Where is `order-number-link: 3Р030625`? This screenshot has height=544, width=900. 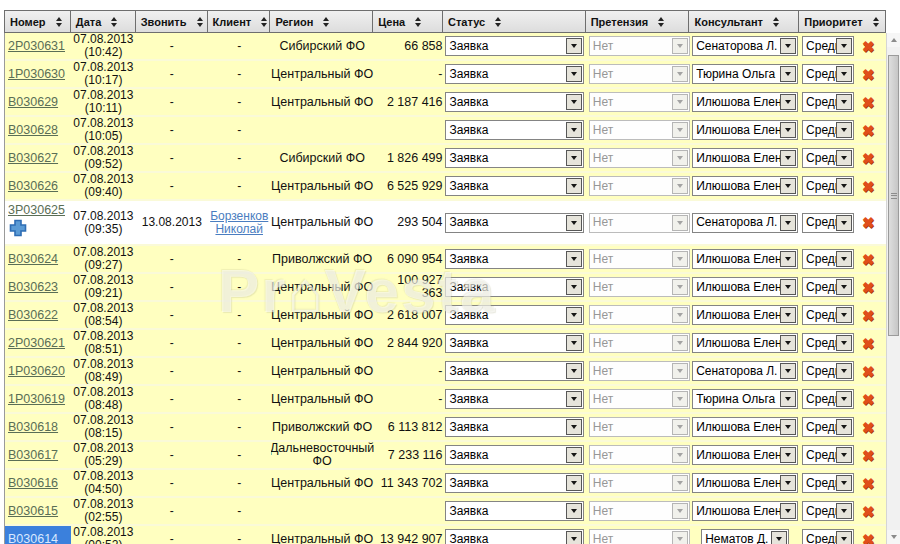
order-number-link: 3Р030625 is located at coordinates (36, 210).